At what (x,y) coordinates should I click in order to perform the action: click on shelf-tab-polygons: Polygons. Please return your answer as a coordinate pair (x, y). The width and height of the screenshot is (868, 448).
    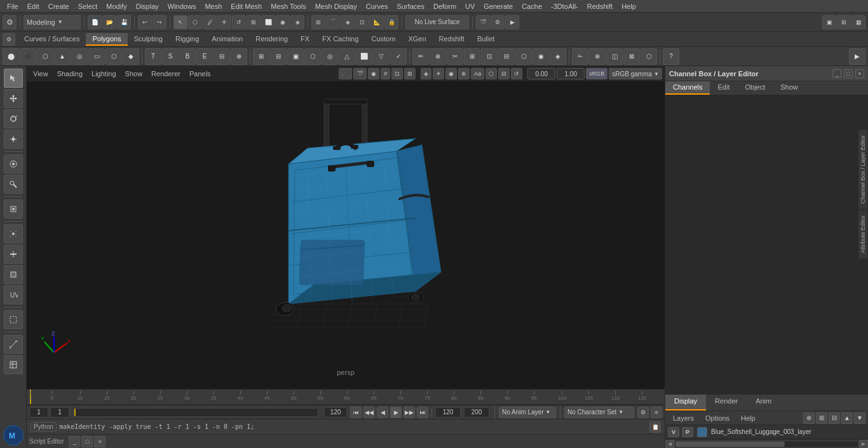
    Looking at the image, I should click on (107, 39).